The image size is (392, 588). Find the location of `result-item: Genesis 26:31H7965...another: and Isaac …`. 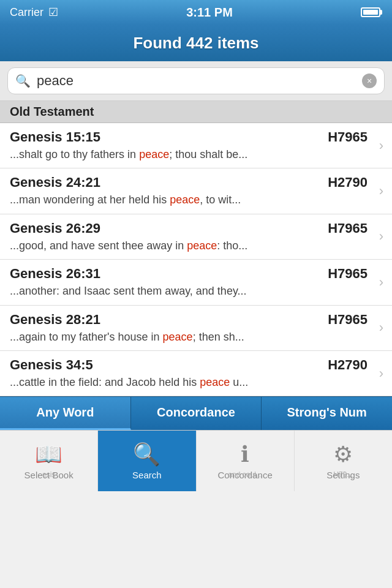

result-item: Genesis 26:31H7965...another: and Isaac … is located at coordinates (196, 282).